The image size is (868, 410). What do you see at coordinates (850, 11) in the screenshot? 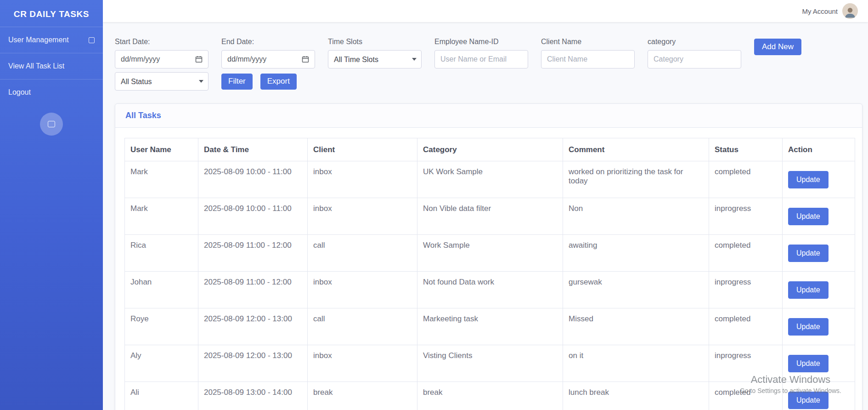
I see `user-avatar` at bounding box center [850, 11].